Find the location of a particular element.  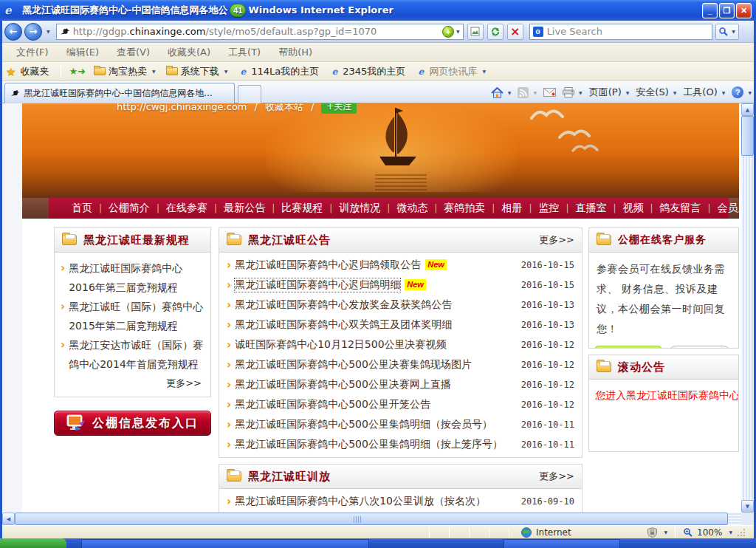

search-input: o Live Search is located at coordinates (621, 32).